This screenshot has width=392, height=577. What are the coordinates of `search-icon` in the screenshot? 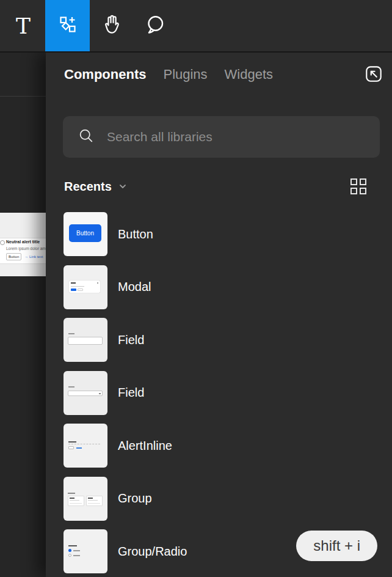 It's located at (86, 137).